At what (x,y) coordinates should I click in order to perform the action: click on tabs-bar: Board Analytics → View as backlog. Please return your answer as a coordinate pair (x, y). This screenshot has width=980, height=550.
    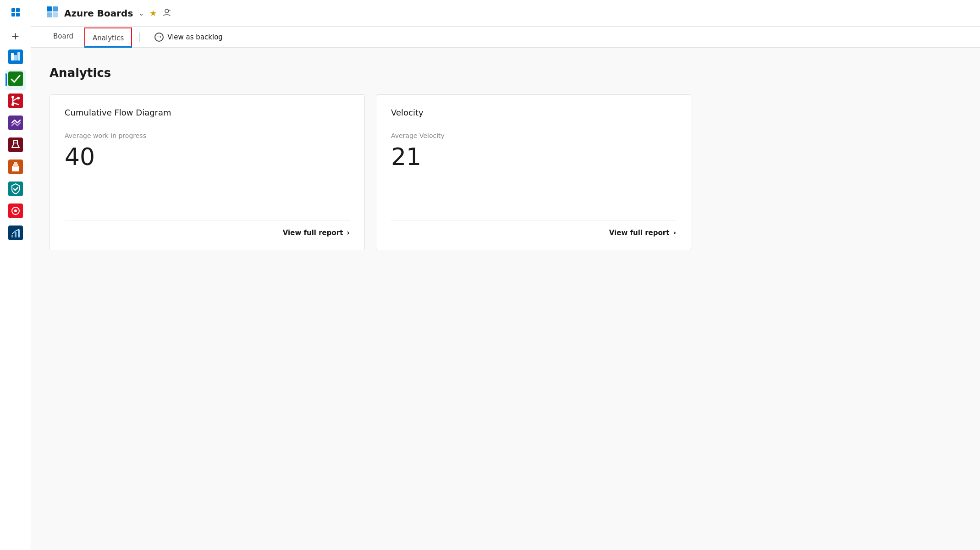
    Looking at the image, I should click on (506, 37).